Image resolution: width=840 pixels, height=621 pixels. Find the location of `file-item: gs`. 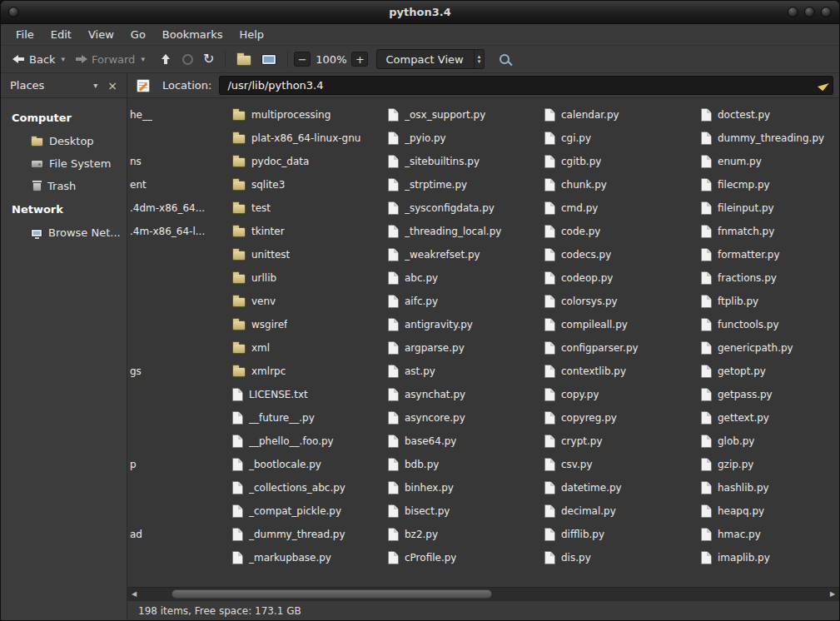

file-item: gs is located at coordinates (178, 371).